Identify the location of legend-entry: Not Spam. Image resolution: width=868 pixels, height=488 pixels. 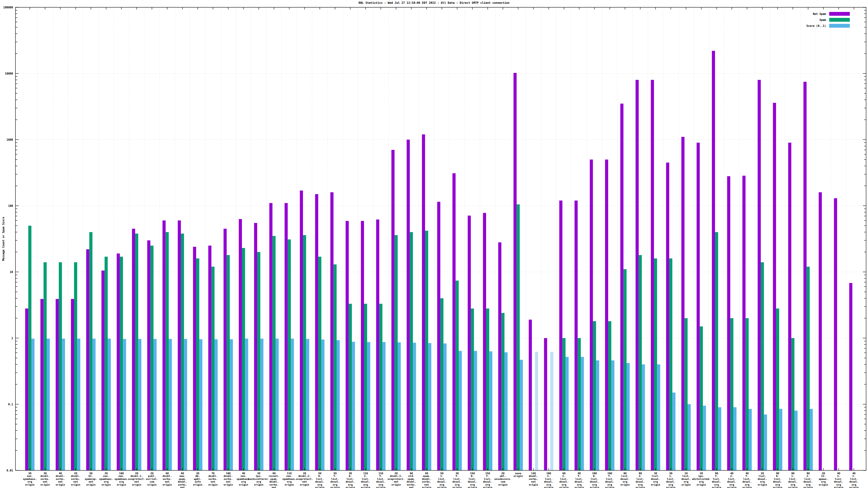
(832, 14).